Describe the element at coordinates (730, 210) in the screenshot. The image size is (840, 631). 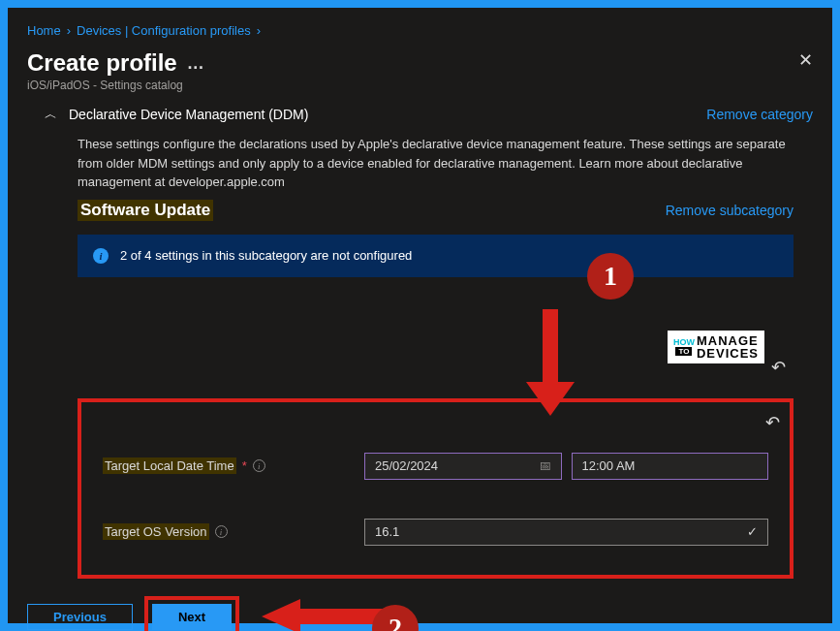
I see `remove-subcategory-link: Remove subcategory` at that location.